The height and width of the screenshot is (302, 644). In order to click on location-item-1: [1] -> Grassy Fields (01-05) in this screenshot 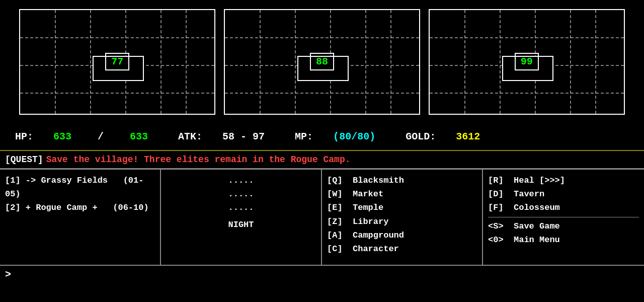, I will do `click(80, 187)`.